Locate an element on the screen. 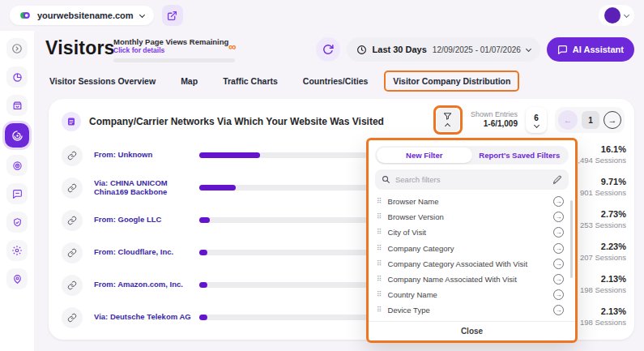 The height and width of the screenshot is (351, 644). list-item: ⠿Company Category→ is located at coordinates (471, 248).